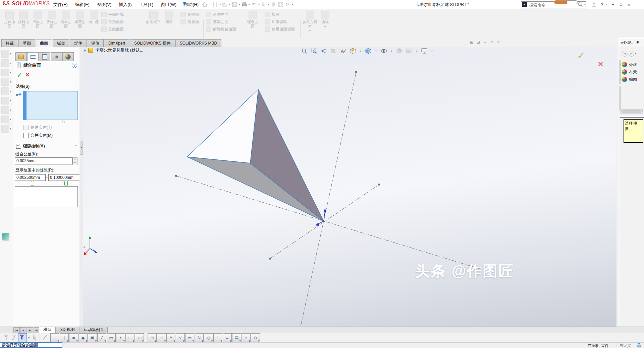 This screenshot has width=644, height=348. Describe the element at coordinates (227, 338) in the screenshot. I see `filter-dimensions-button: ≡▾` at that location.